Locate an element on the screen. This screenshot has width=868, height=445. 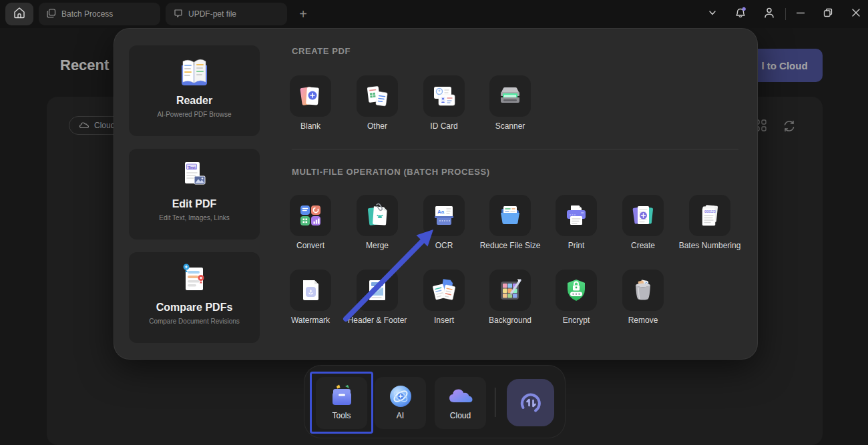
tile-label: Insert is located at coordinates (444, 320).